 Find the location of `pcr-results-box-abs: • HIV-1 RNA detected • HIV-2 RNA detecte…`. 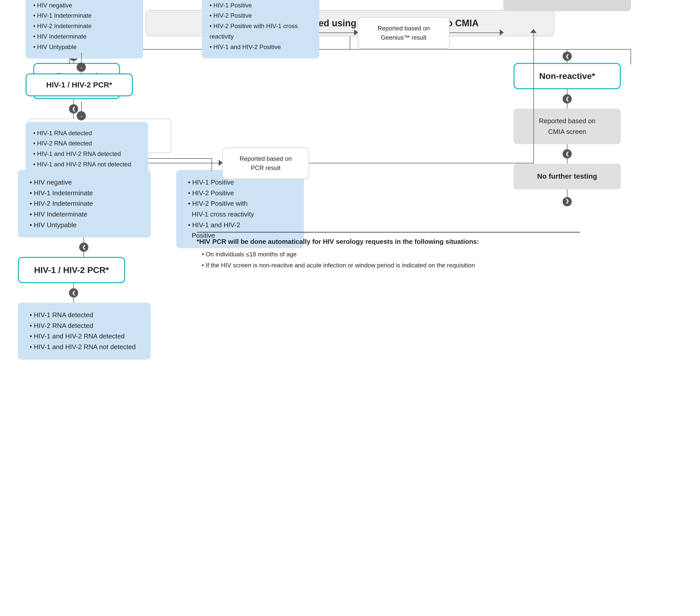

pcr-results-box-abs: • HIV-1 RNA detected • HIV-2 RNA detecte… is located at coordinates (87, 149).